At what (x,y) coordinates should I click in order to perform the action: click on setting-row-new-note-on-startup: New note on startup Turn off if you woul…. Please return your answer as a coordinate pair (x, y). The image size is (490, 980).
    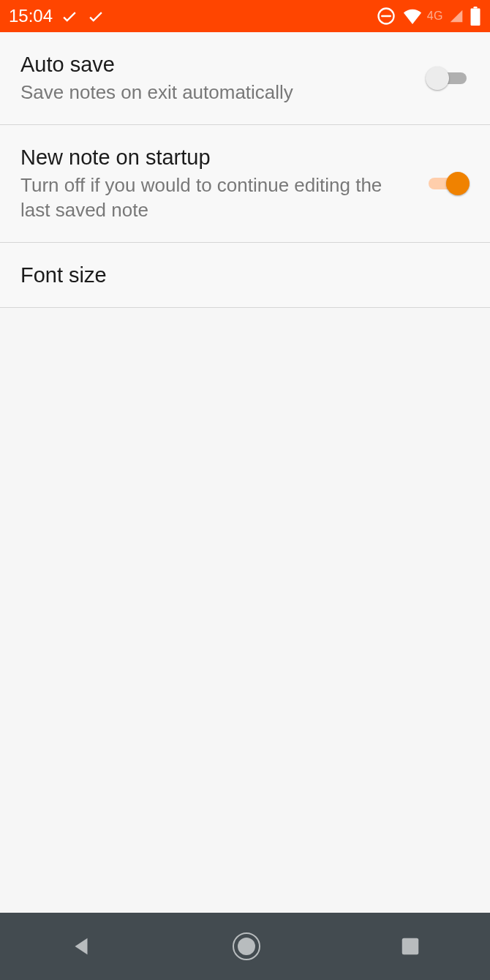
    Looking at the image, I should click on (245, 184).